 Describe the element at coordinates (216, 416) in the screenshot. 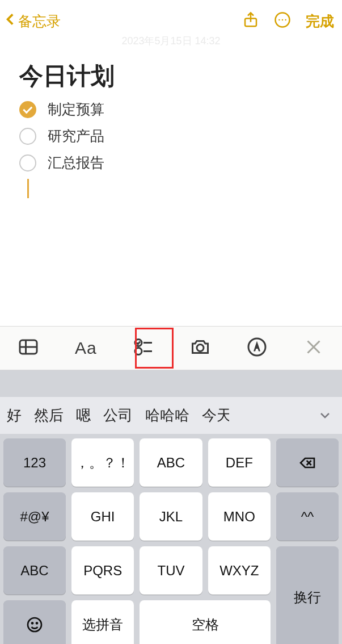

I see `candidate: 今天` at that location.